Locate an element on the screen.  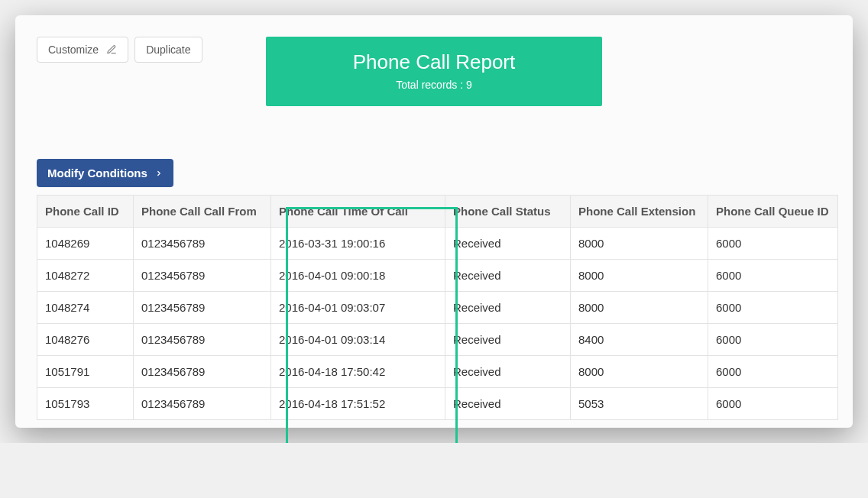
table-cell: 2016-04-01 09:03:07 is located at coordinates (358, 308).